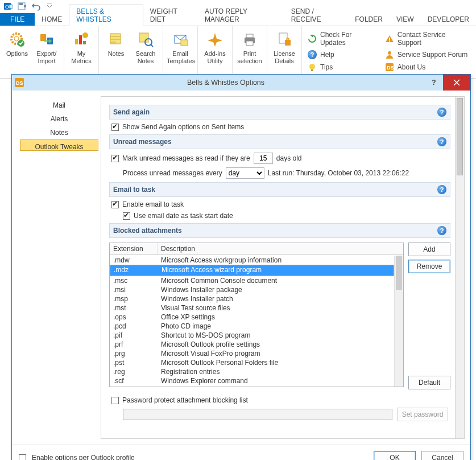 The height and width of the screenshot is (460, 476). Describe the element at coordinates (52, 19) in the screenshot. I see `tab-home: HOME` at that location.